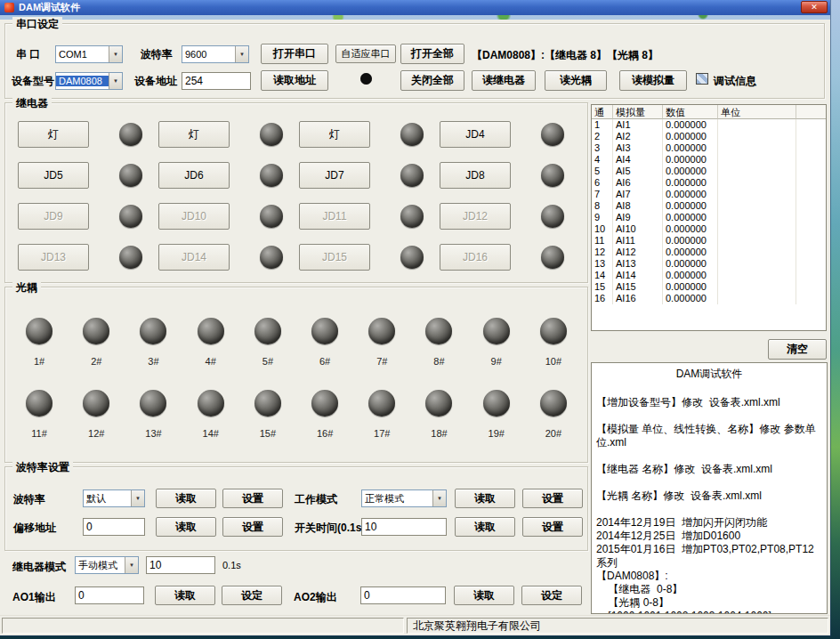 The height and width of the screenshot is (639, 840). I want to click on relay-button: JD6, so click(194, 175).